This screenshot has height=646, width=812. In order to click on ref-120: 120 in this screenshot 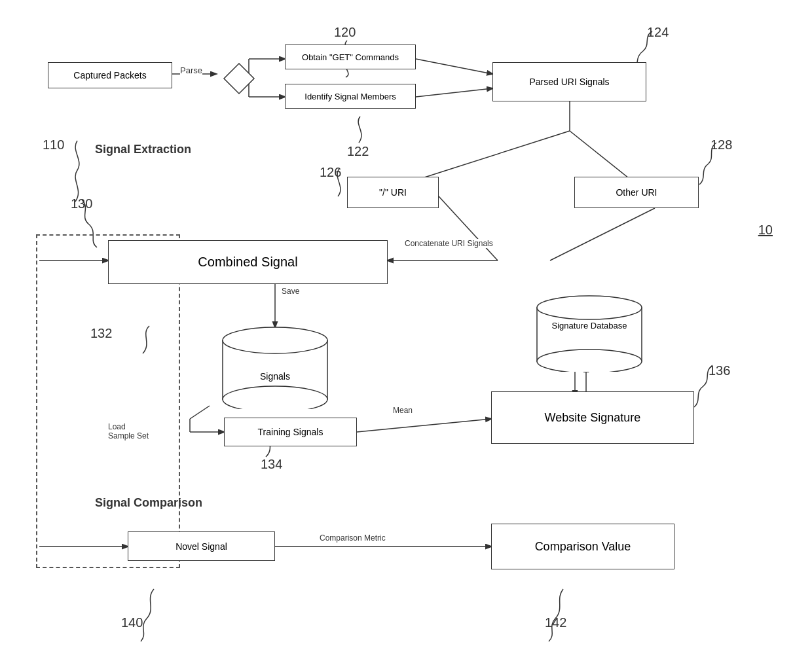, I will do `click(344, 33)`.